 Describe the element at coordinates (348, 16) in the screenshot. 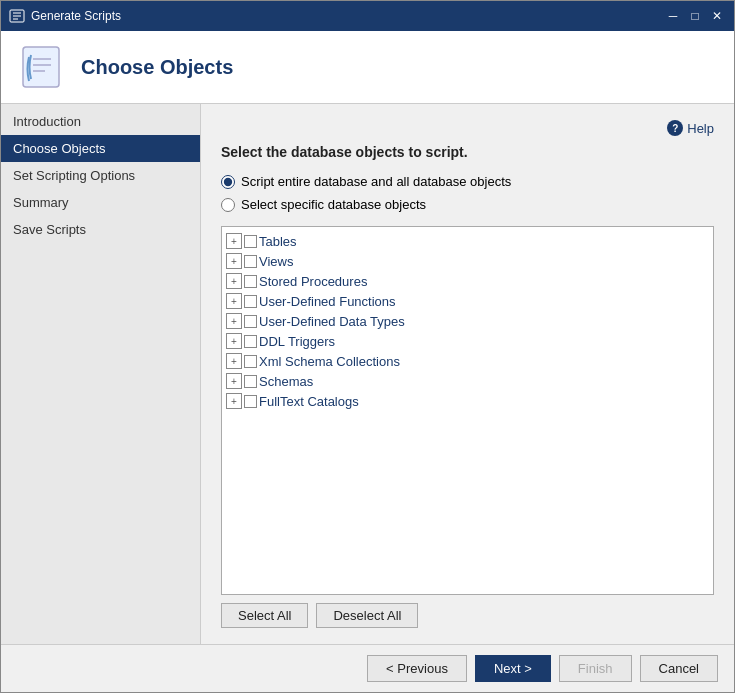

I see `title-bar-text: Generate Scripts` at that location.